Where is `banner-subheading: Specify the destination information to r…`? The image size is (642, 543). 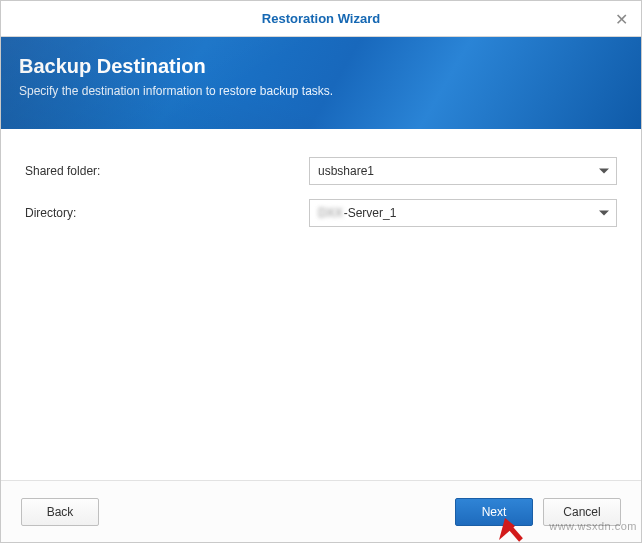
banner-subheading: Specify the destination information to r… is located at coordinates (321, 91).